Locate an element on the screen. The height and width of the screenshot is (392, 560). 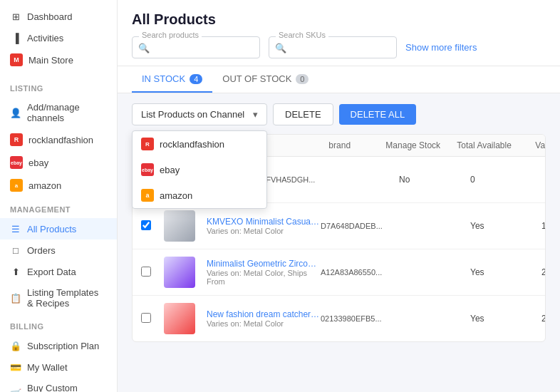
sidebar-item-subscription: 🔒 Subscription Plan is located at coordinates (58, 346).